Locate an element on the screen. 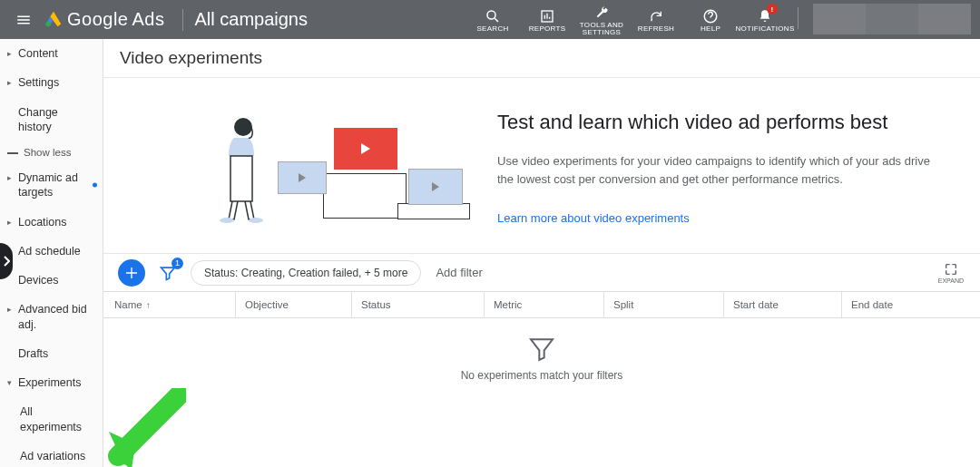  sidebar-item-drafts: Drafts is located at coordinates (51, 354).